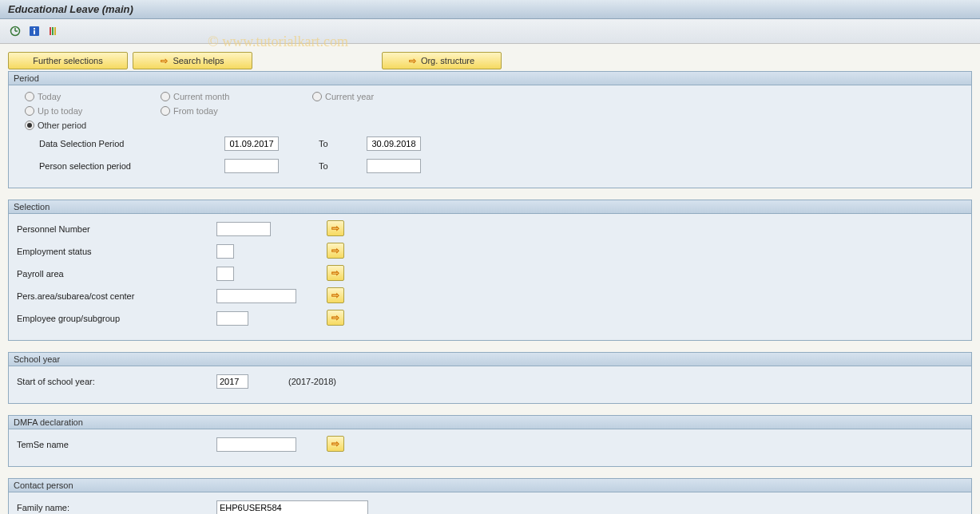 Image resolution: width=980 pixels, height=514 pixels. What do you see at coordinates (490, 32) in the screenshot?
I see `app-toolbar` at bounding box center [490, 32].